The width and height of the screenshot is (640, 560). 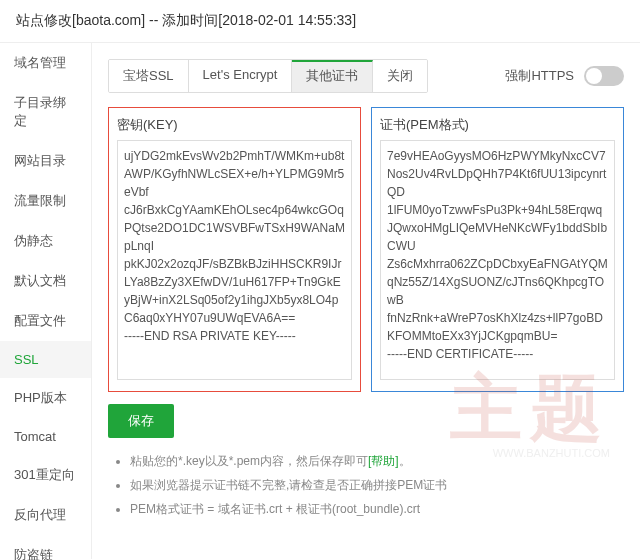 What do you see at coordinates (46, 301) in the screenshot?
I see `sidebar: 域名管理 子目录绑定 网站目录 流量限制 伪静态 默认文档 配置文件 SSL P…` at bounding box center [46, 301].